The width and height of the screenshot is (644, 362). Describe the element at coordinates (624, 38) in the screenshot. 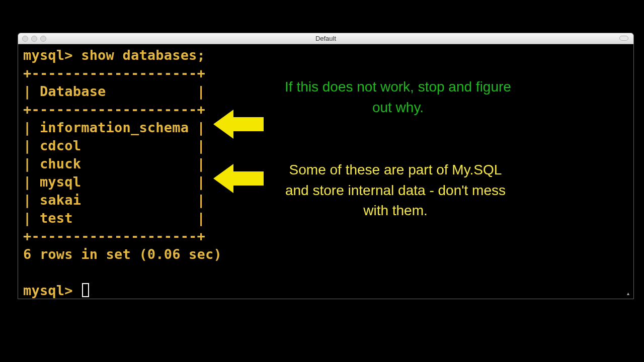

I see `toolbar-pill-icon` at that location.